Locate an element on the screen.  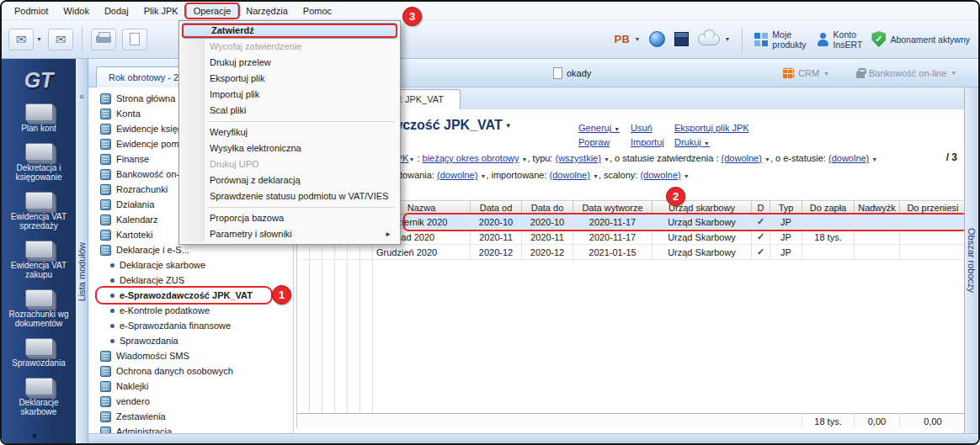
sidebar-item-deklaracje-skarbowe: Deklaracje skarbowe is located at coordinates (39, 397).